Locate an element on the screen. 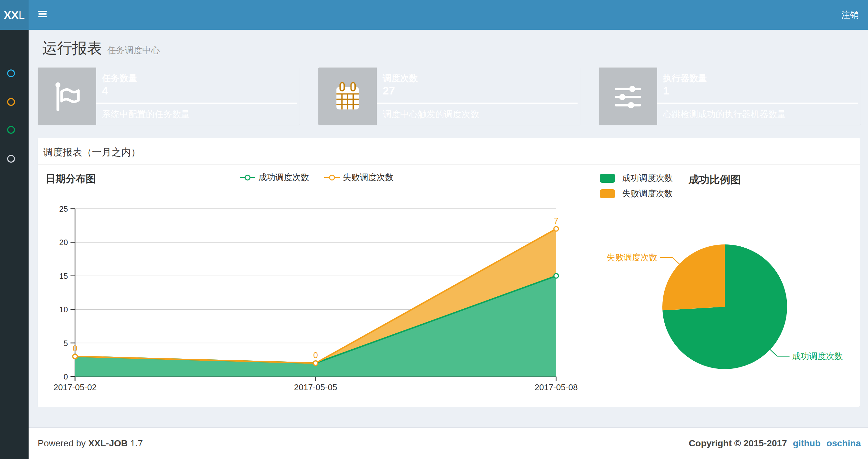 The width and height of the screenshot is (868, 459). logo-bold-text: XX is located at coordinates (11, 15).